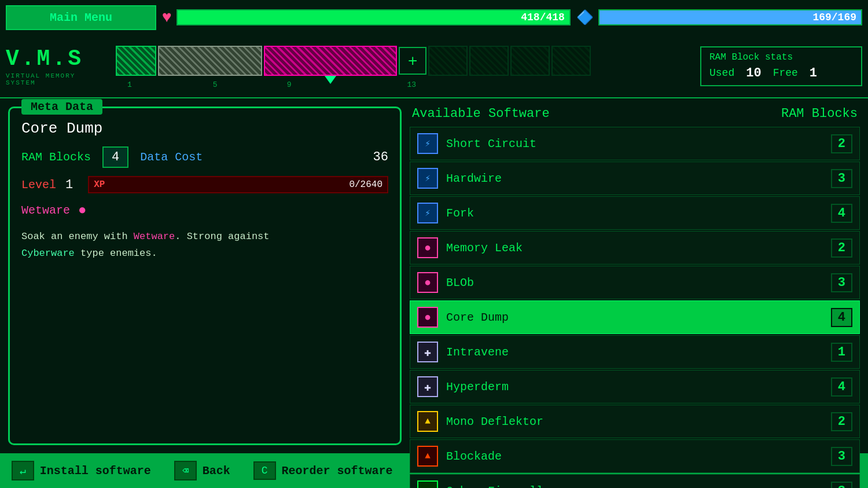 This screenshot has width=868, height=488. Describe the element at coordinates (48, 254) in the screenshot. I see `meta-desc-cyberware: Cyberware` at that location.